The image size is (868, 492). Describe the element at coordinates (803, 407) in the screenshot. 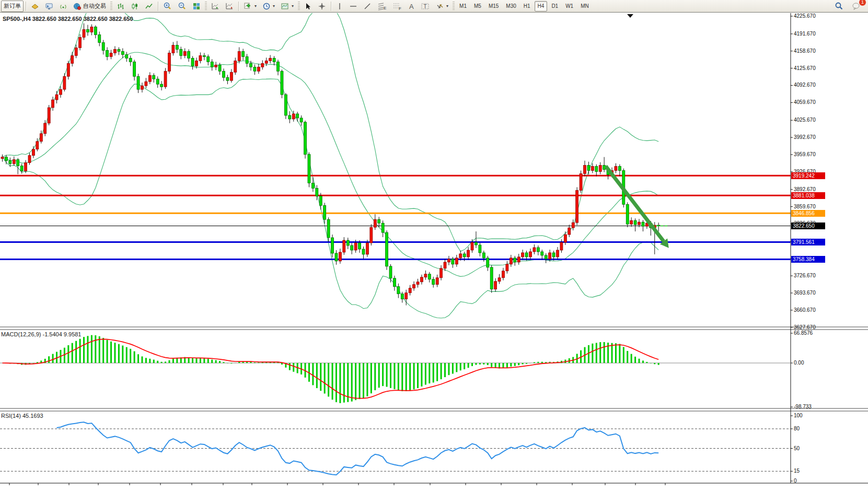

I see `macd-tick-label: -98.733` at that location.